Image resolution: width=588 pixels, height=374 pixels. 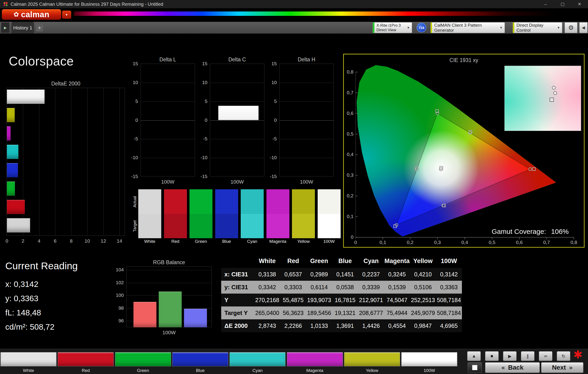 I want to click on gridline, so click(x=39, y=162).